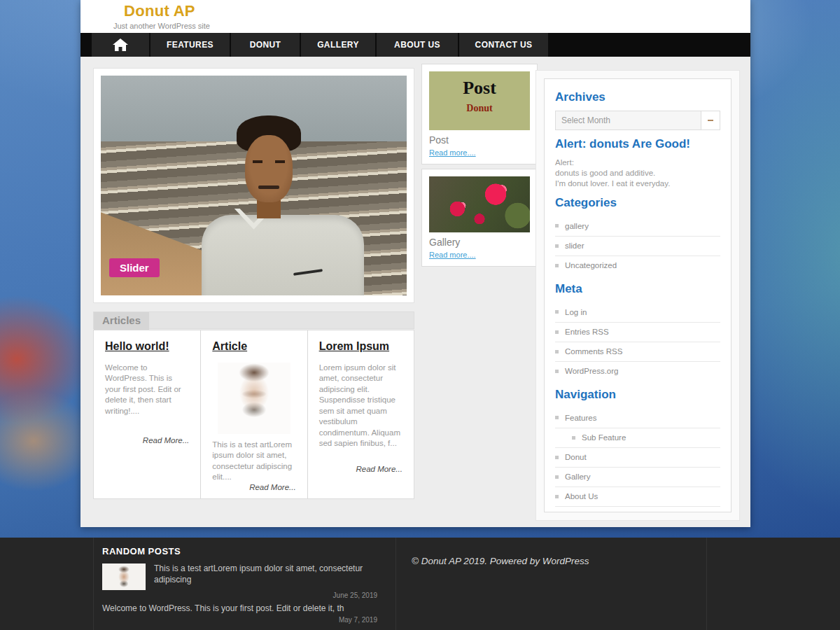 The image size is (840, 630). I want to click on nav-features: FEATURES, so click(190, 45).